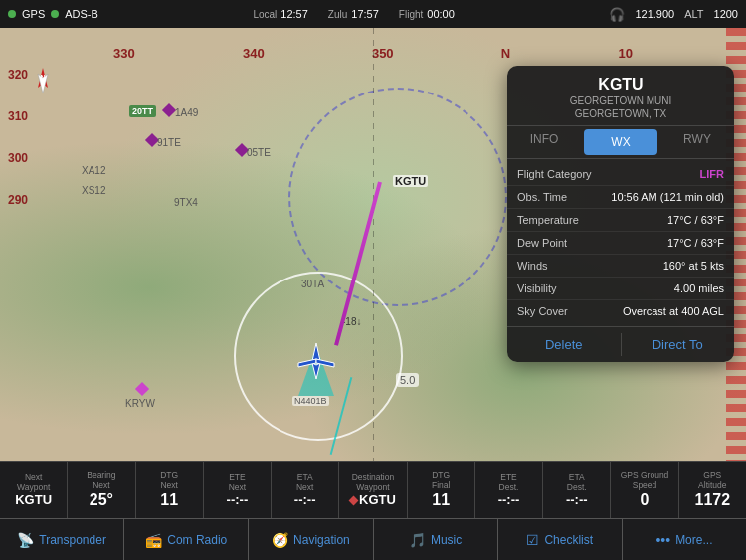  I want to click on label-dest-waypoint: DestinationWaypont, so click(374, 482).